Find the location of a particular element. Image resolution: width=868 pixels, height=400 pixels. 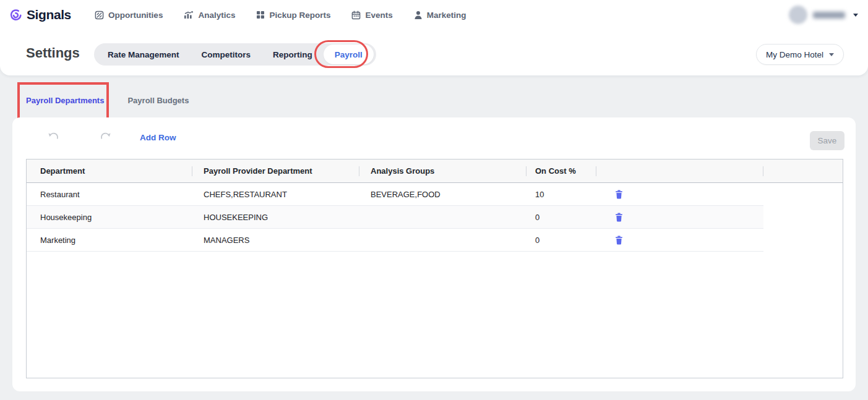

tab-reporting: Reporting is located at coordinates (293, 54).